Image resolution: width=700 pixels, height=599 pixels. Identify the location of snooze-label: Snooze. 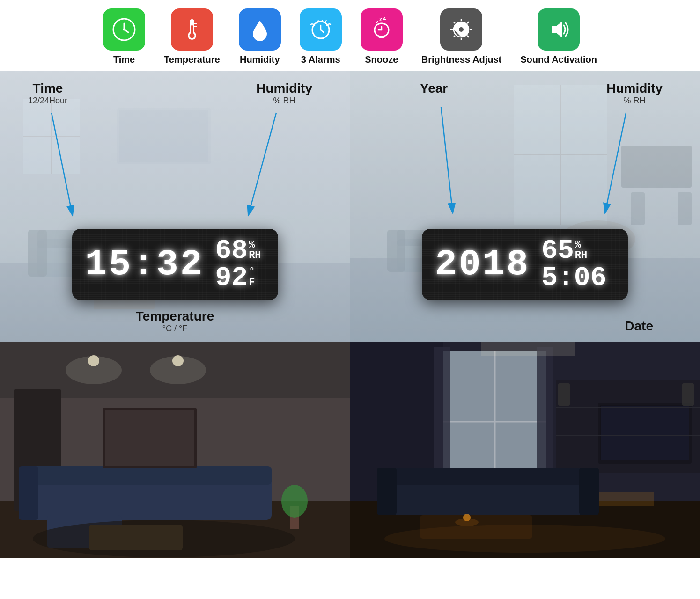
(381, 60).